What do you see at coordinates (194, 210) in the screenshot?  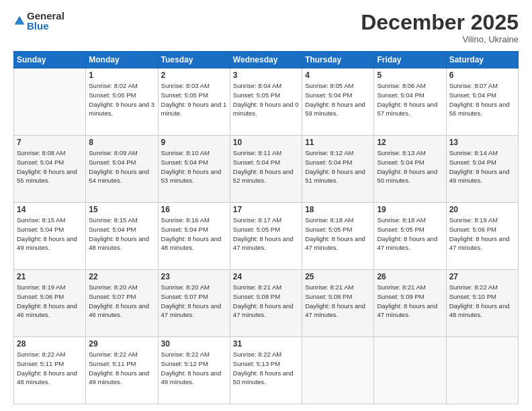 I see `day-number: 16` at bounding box center [194, 210].